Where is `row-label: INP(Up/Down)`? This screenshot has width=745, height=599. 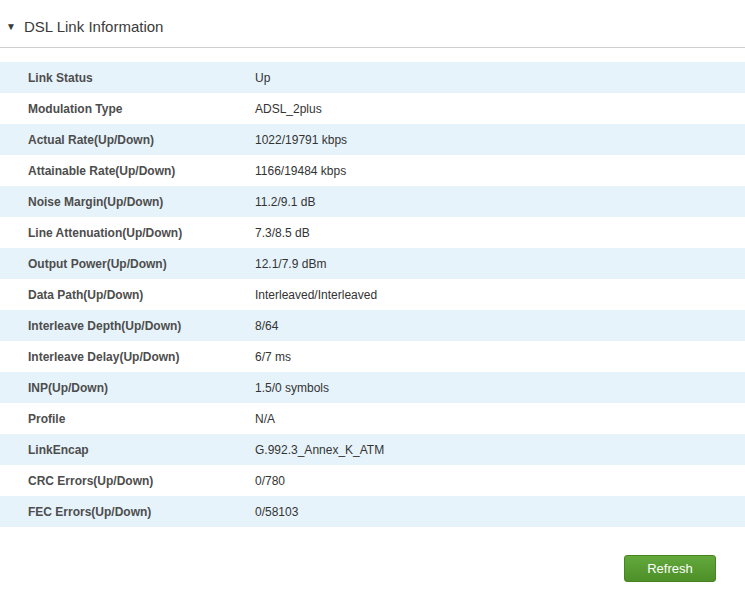 row-label: INP(Up/Down) is located at coordinates (128, 388).